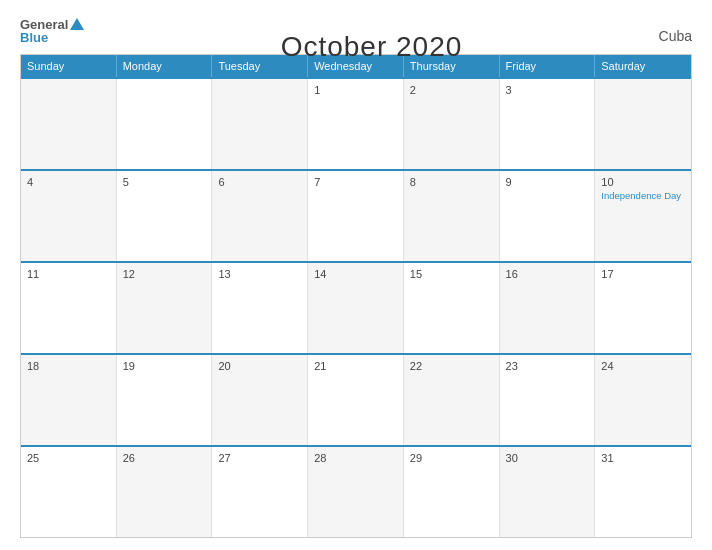  Describe the element at coordinates (643, 308) in the screenshot. I see `table-row: 17` at that location.